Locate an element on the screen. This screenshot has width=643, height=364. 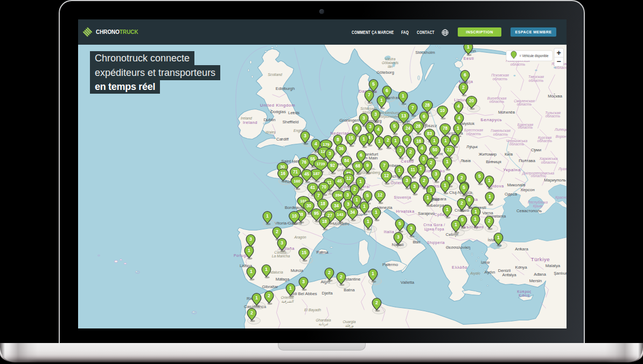
svg-text: 24 is located at coordinates (408, 128).